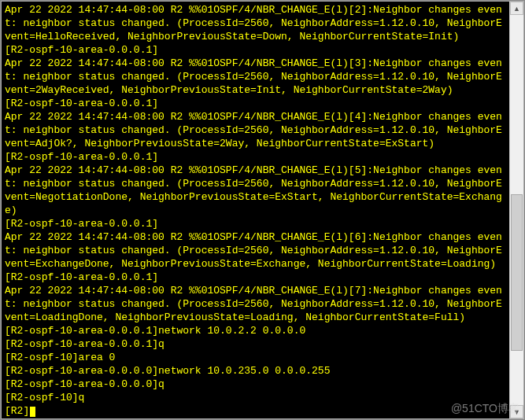 This screenshot has width=525, height=420. Describe the element at coordinates (33, 412) in the screenshot. I see `cursor` at that location.